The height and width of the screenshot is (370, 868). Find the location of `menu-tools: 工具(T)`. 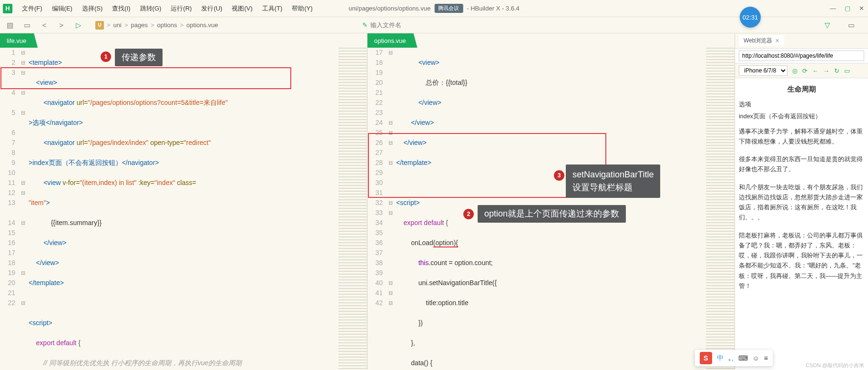

menu-tools: 工具(T) is located at coordinates (273, 9).